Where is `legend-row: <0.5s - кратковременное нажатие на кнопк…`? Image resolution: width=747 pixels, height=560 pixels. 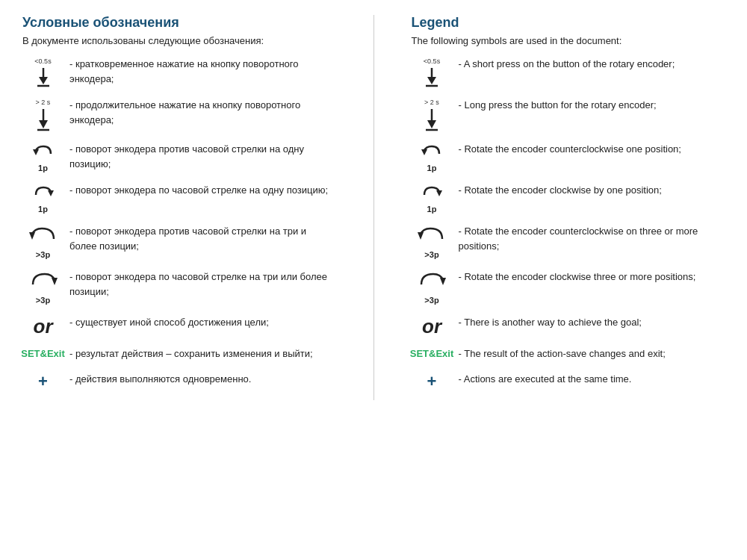
legend-row: <0.5s - кратковременное нажатие на кнопк… is located at coordinates (179, 72).